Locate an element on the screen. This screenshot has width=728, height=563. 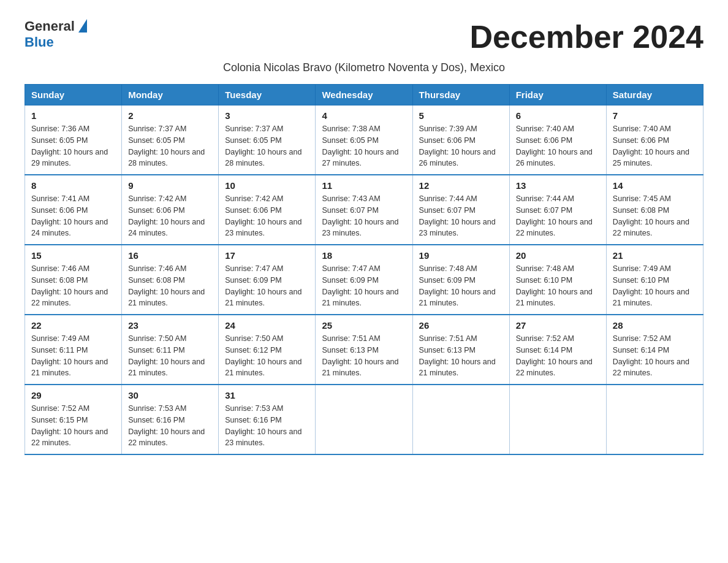
day-number: 18 is located at coordinates (364, 255).